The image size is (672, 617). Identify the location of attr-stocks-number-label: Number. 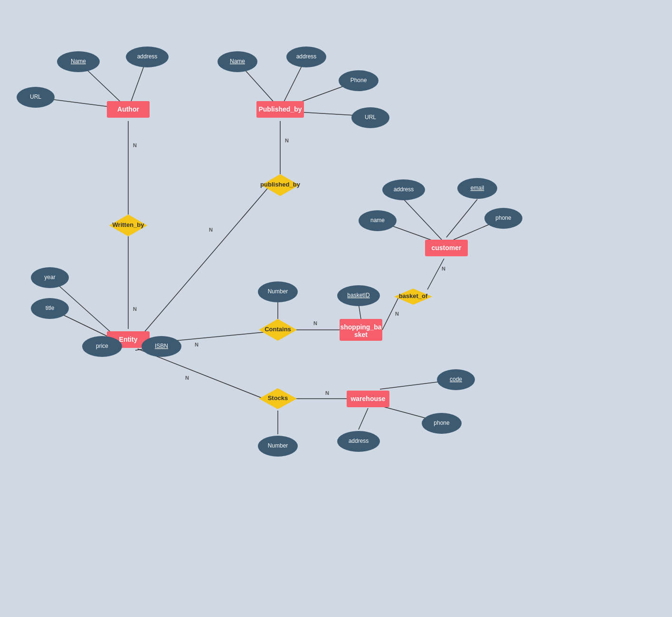
(278, 446).